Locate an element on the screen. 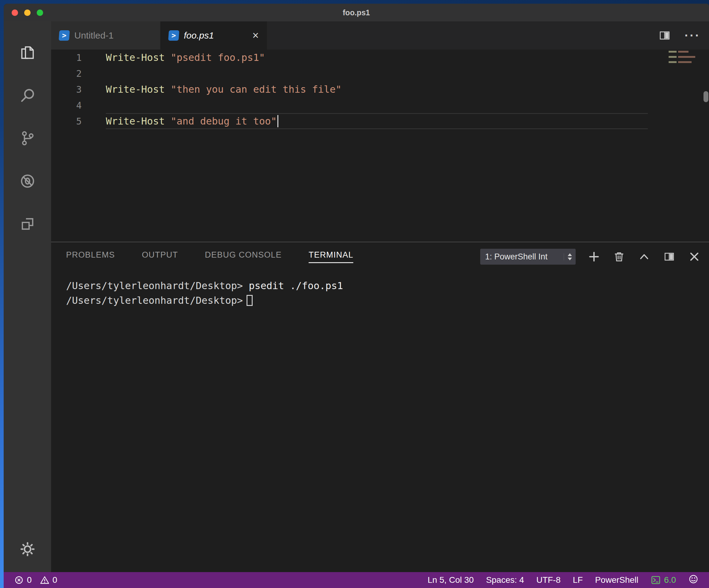  terminal-command: psedit ./foo.ps1 is located at coordinates (293, 286).